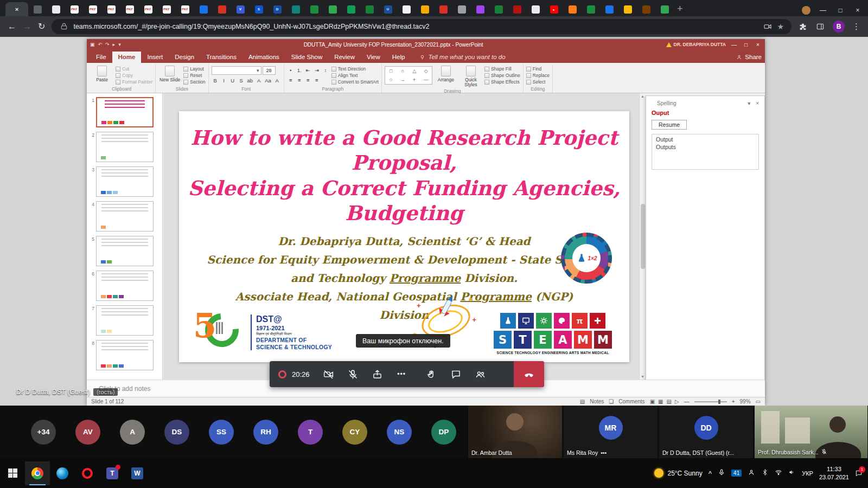  I want to click on shape-7: —, so click(426, 80).